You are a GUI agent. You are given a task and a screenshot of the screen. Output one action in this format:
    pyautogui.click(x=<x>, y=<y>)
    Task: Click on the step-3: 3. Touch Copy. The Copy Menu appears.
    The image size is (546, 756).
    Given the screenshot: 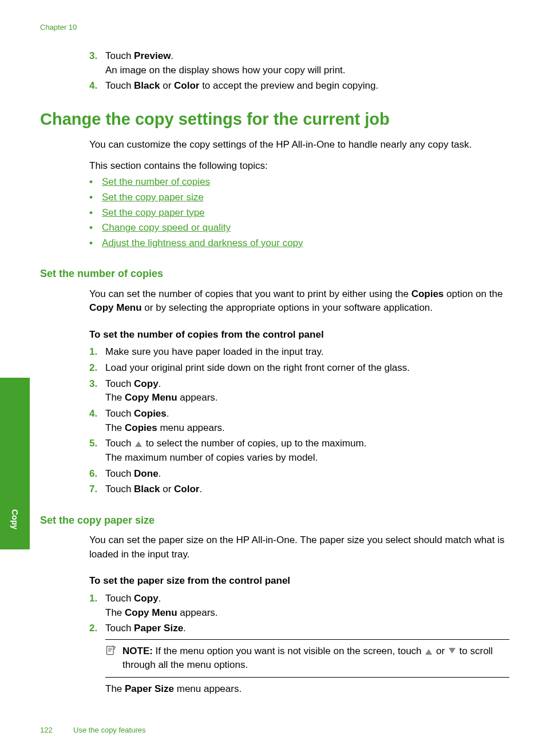 What is the action you would take?
    pyautogui.click(x=299, y=391)
    